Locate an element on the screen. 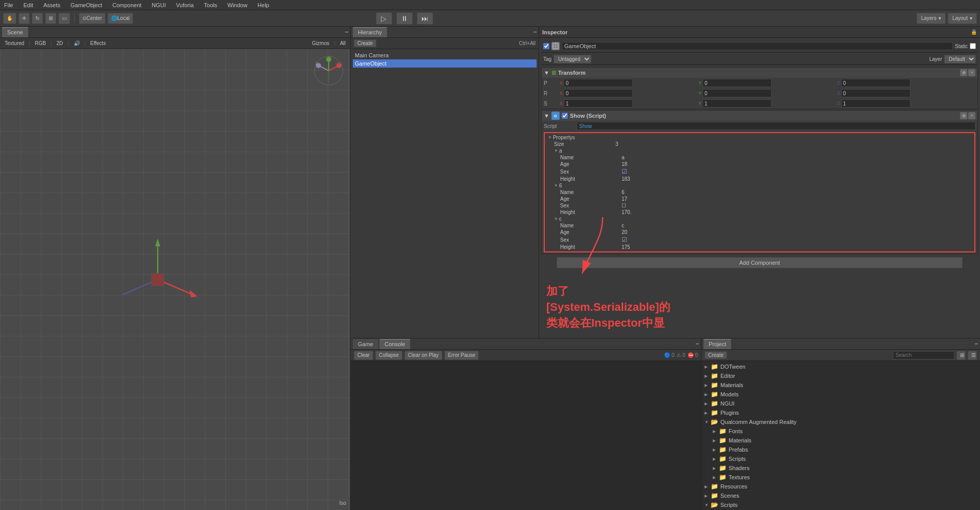 This screenshot has height=510, width=980. menu-help: Help is located at coordinates (263, 5).